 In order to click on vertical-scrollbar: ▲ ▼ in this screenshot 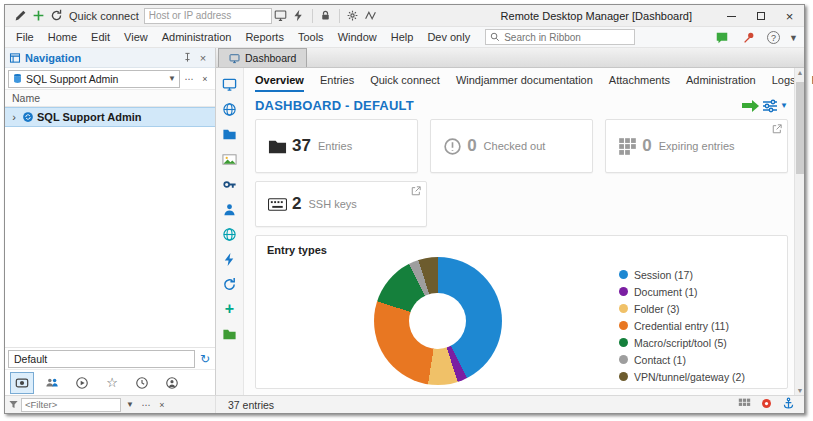, I will do `click(799, 232)`.